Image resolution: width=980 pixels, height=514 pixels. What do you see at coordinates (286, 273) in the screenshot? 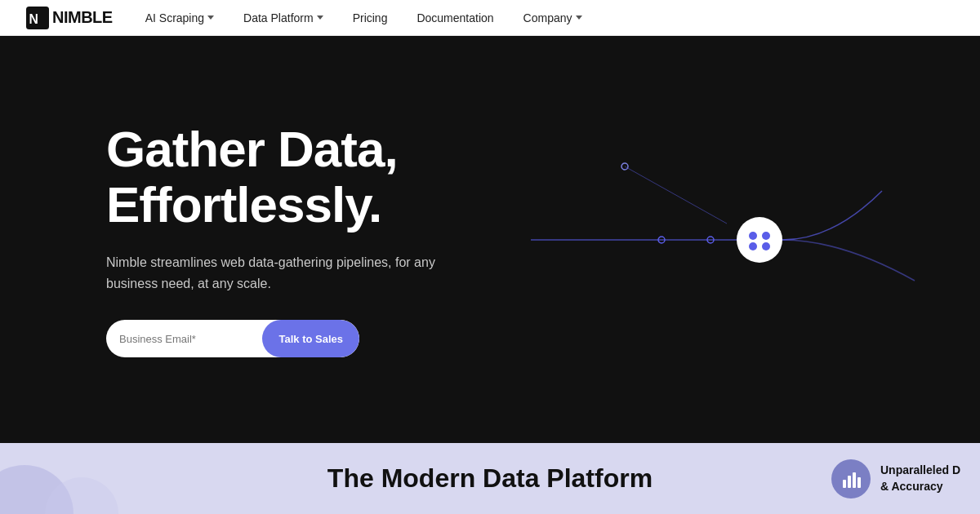
I see `hero-subtext: Nimble streamlines web data-gathering pi…` at bounding box center [286, 273].